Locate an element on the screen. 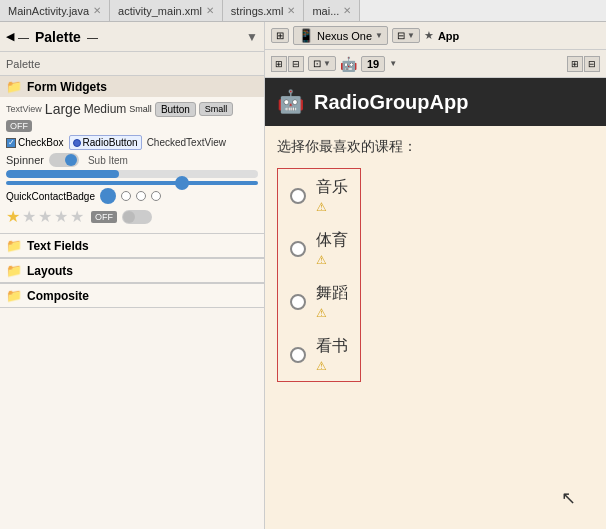 The width and height of the screenshot is (606, 529). palette-expand-icon: ▼ is located at coordinates (252, 37).